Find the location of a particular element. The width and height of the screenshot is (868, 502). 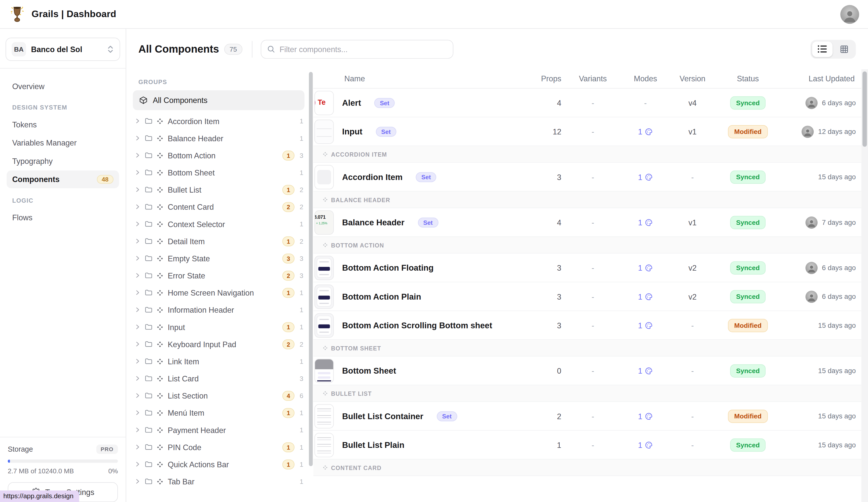

props-value: 1 is located at coordinates (560, 445).